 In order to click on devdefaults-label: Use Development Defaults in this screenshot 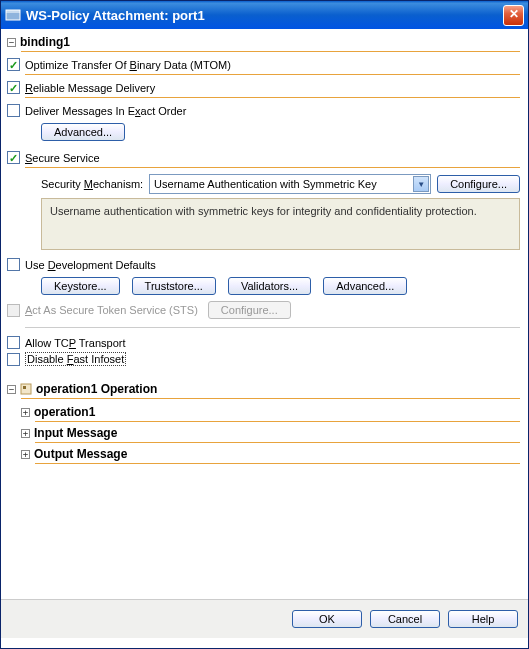, I will do `click(90, 265)`.